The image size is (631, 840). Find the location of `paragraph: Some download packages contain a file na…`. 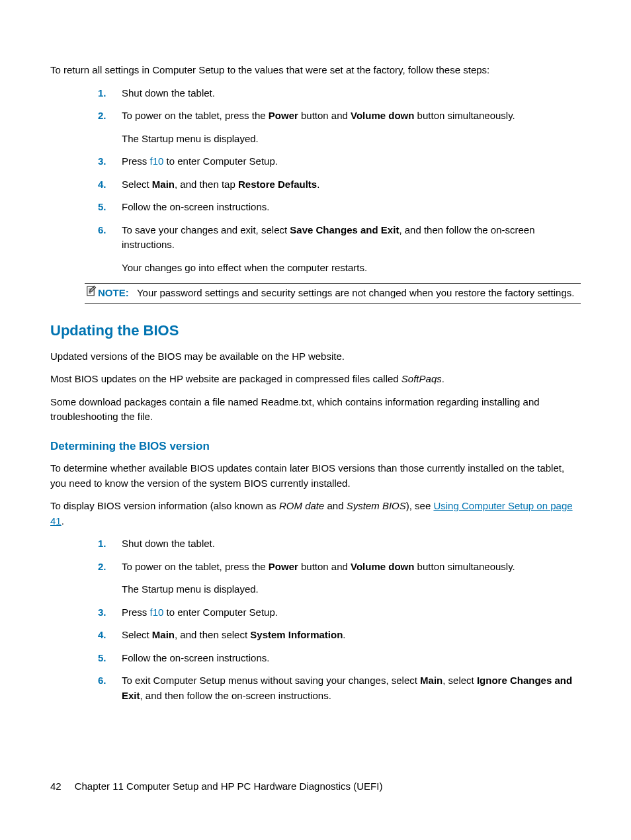

paragraph: Some download packages contain a file na… is located at coordinates (316, 410).